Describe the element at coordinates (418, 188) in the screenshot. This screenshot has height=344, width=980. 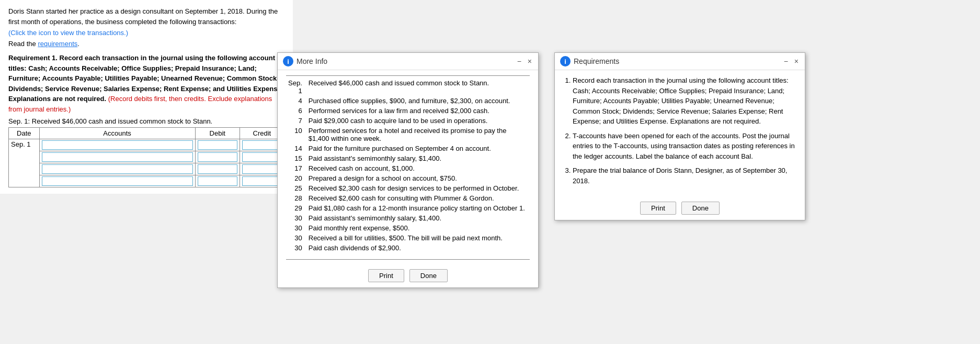
I see `transaction-text: Received $2,300 cash for design services…` at that location.